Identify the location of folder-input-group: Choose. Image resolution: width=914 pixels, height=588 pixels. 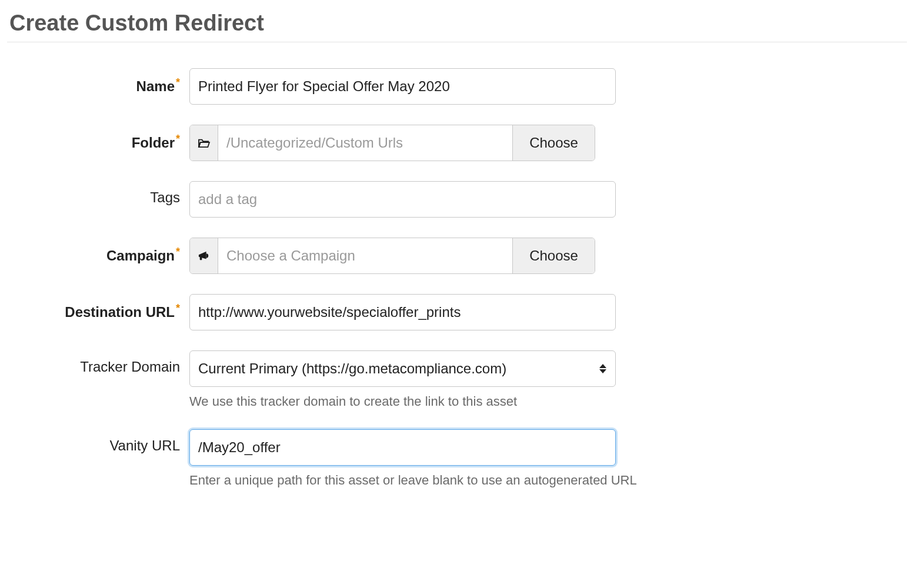
(392, 143).